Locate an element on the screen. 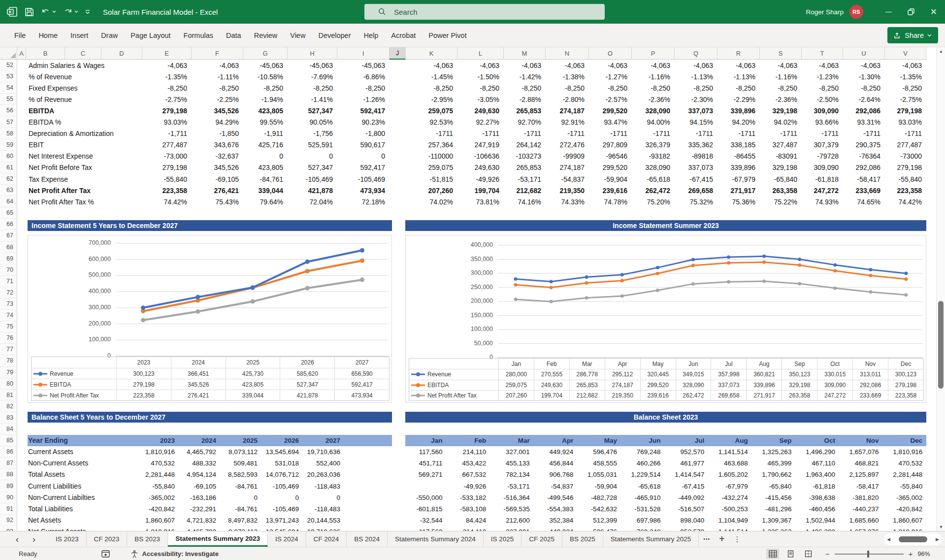 This screenshot has width=945, height=560. value-cell: 247,272 is located at coordinates (822, 191).